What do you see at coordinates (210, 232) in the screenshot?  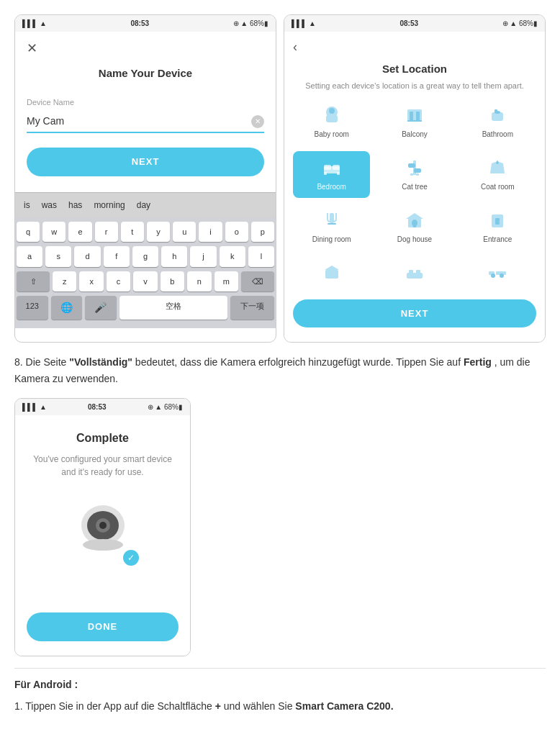 I see `key-i: i` at bounding box center [210, 232].